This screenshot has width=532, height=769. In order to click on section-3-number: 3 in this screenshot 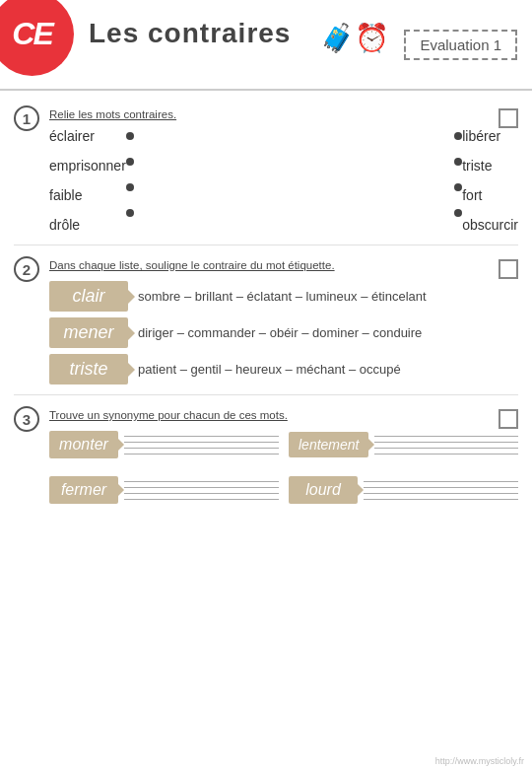, I will do `click(27, 419)`.